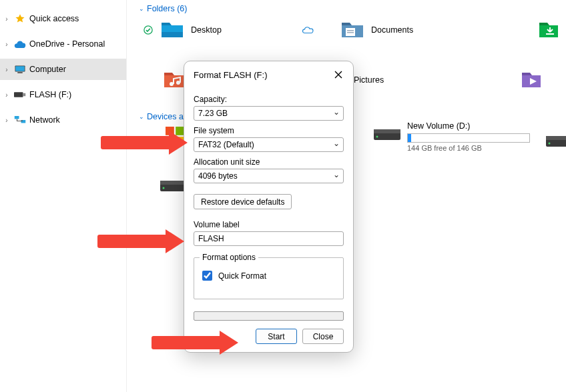  What do you see at coordinates (166, 117) in the screenshot?
I see `devices-header-text: Devices a` at bounding box center [166, 117].